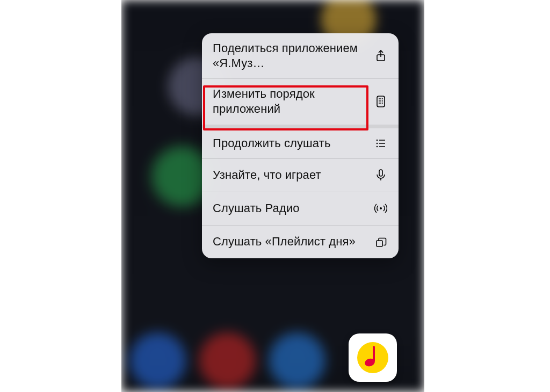 This screenshot has width=550, height=392. Describe the element at coordinates (381, 208) in the screenshot. I see `radio-waves-icon` at that location.